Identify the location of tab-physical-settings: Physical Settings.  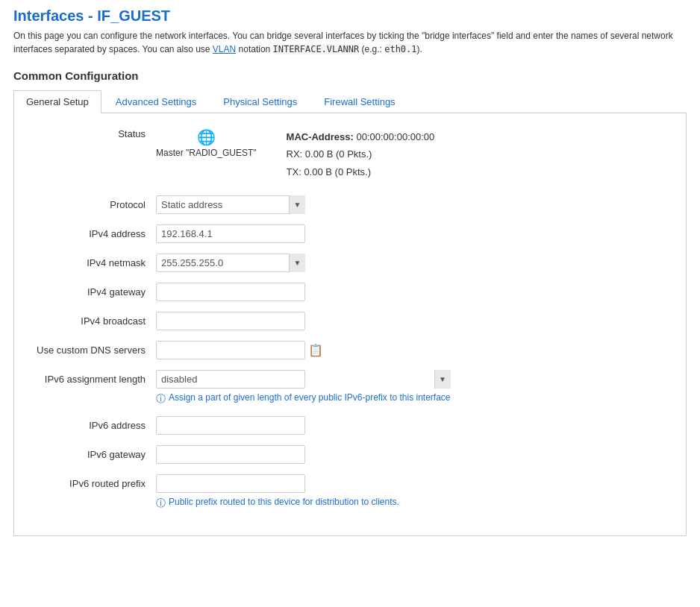
(260, 101).